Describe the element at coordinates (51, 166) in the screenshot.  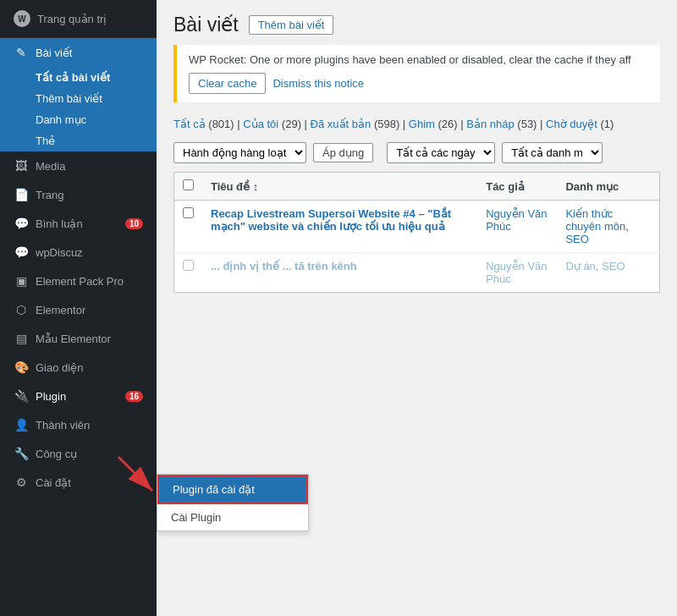
I see `sidebar-item-label: Media` at that location.